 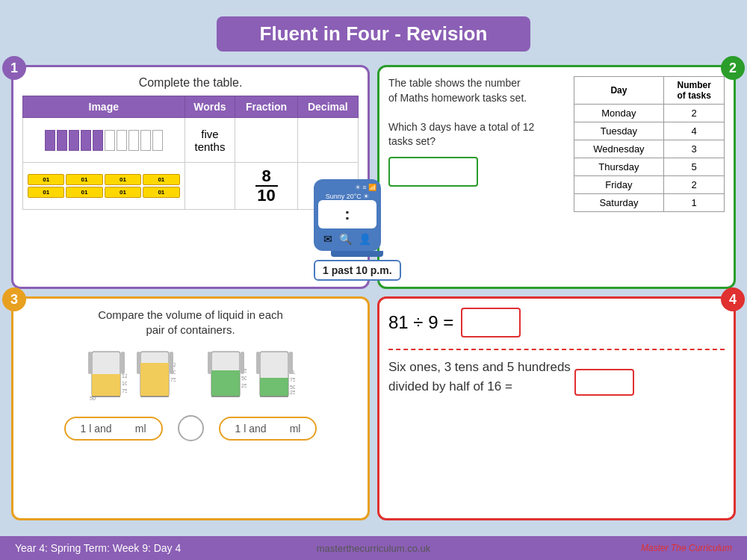 I want to click on cell-01-1: 01, so click(x=46, y=179).